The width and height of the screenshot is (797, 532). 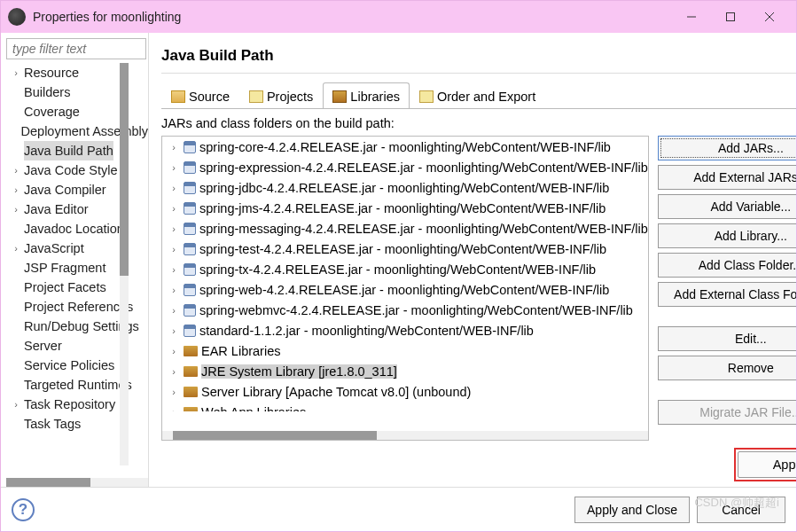 I want to click on lib-item-label: standard-1.1.2.jar - moonlighting/WebCon…, so click(x=367, y=331).